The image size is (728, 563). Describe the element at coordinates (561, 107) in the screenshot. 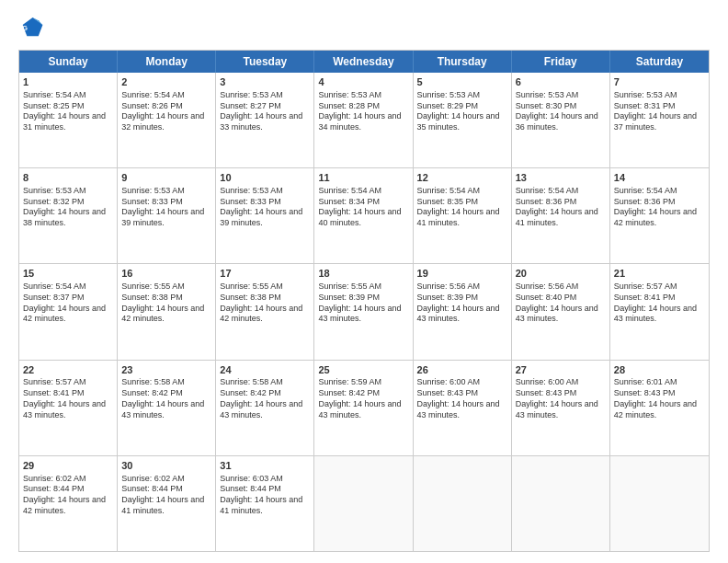

I see `sunset: Sunset: 8:30 PM` at that location.